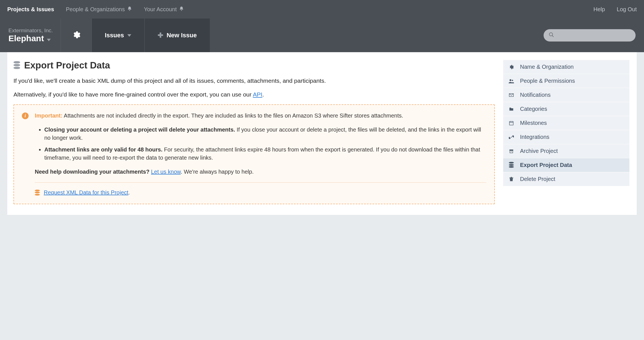 This screenshot has width=644, height=340. I want to click on folder-icon, so click(511, 109).